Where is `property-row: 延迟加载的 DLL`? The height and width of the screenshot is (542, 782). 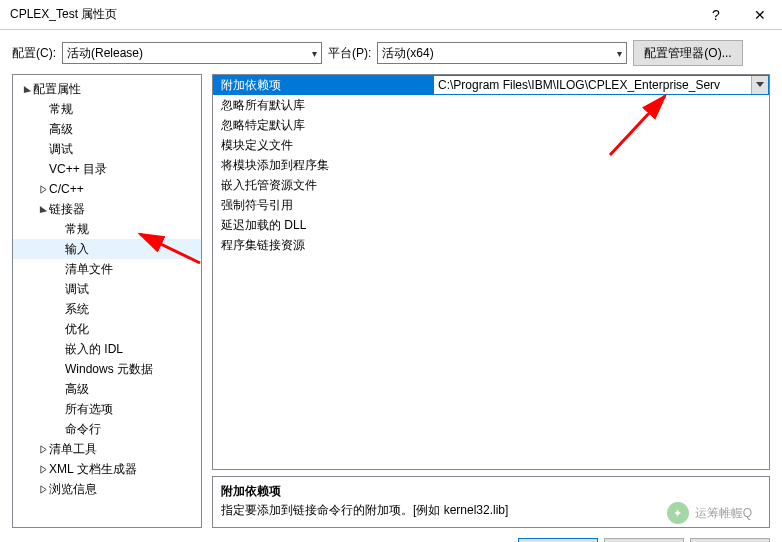 property-row: 延迟加载的 DLL is located at coordinates (491, 225).